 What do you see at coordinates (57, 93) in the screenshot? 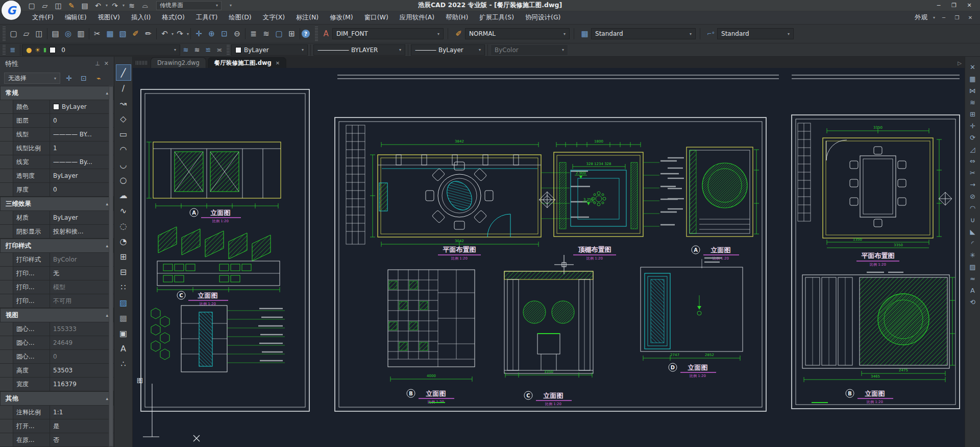
I see `section-general: 常规▴` at bounding box center [57, 93].